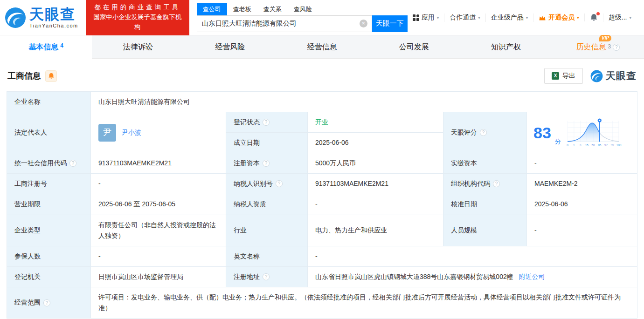 This screenshot has height=319, width=644. Describe the element at coordinates (159, 133) in the screenshot. I see `legal-rep-cell: 尹 尹小波` at that location.